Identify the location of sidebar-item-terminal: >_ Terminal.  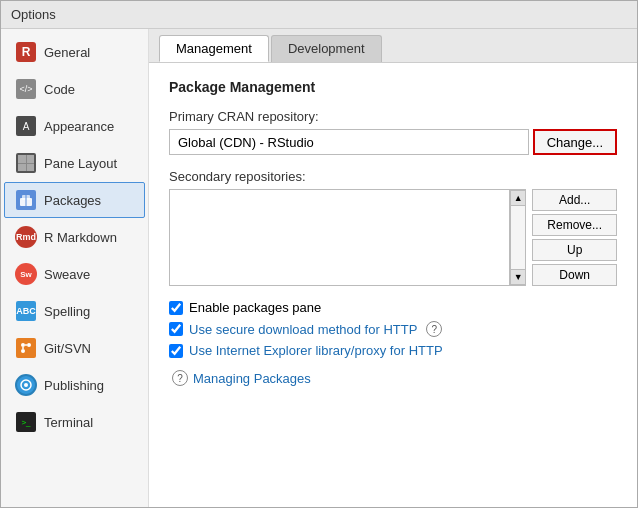
(74, 422).